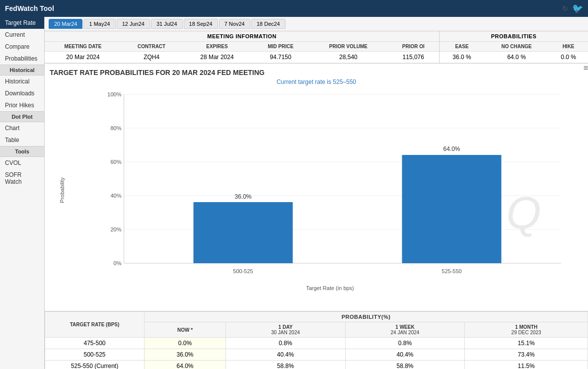 Image resolution: width=588 pixels, height=369 pixels. What do you see at coordinates (22, 178) in the screenshot?
I see `sidebar-item-sofr-watch: SOFR Watch` at bounding box center [22, 178].